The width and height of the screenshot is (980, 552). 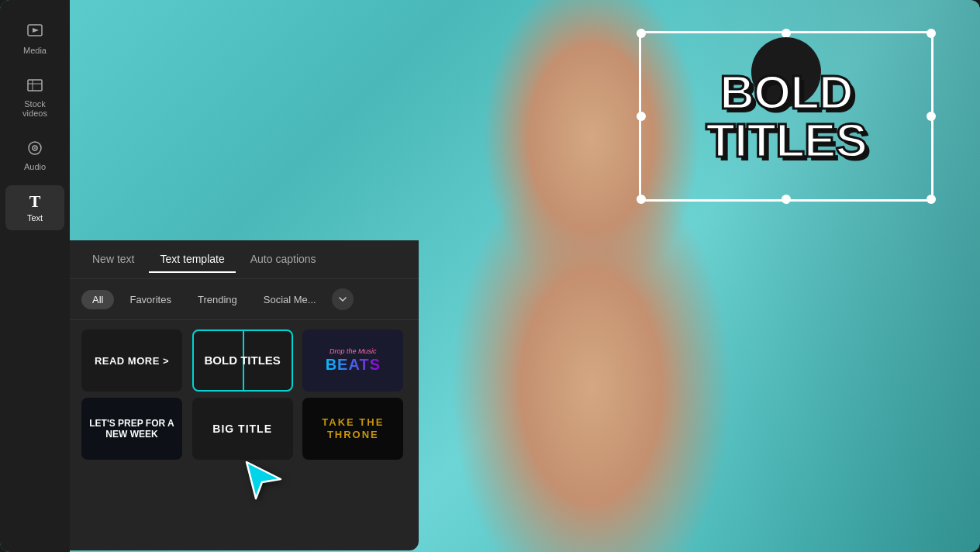 I want to click on sidebar: Media Stock videos Audio, so click(x=35, y=276).